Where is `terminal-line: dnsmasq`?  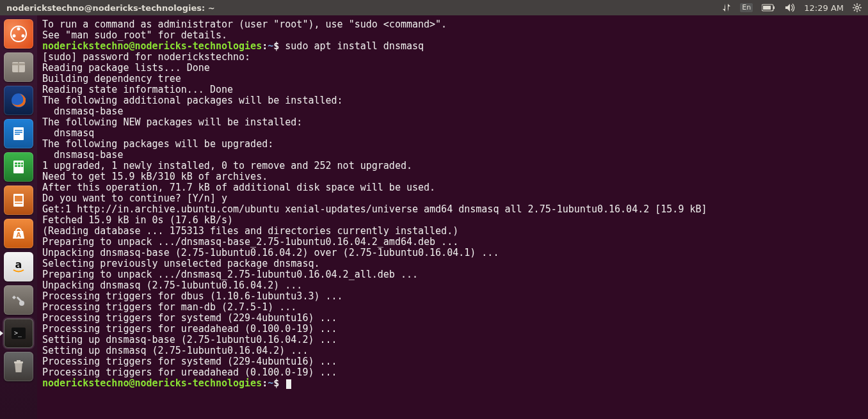 terminal-line: dnsmasq is located at coordinates (453, 133).